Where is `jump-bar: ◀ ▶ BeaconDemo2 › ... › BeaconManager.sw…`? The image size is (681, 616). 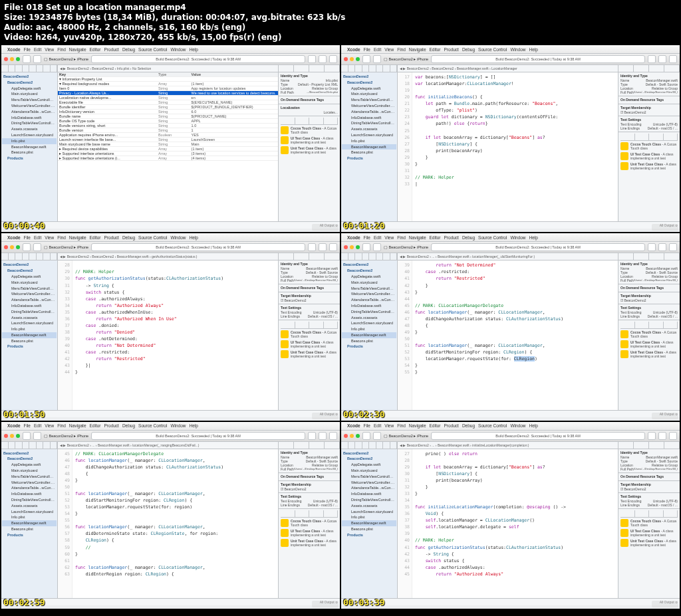 jump-bar: ◀ ▶ BeaconDemo2 › ... › BeaconManager.sw… is located at coordinates (508, 445).